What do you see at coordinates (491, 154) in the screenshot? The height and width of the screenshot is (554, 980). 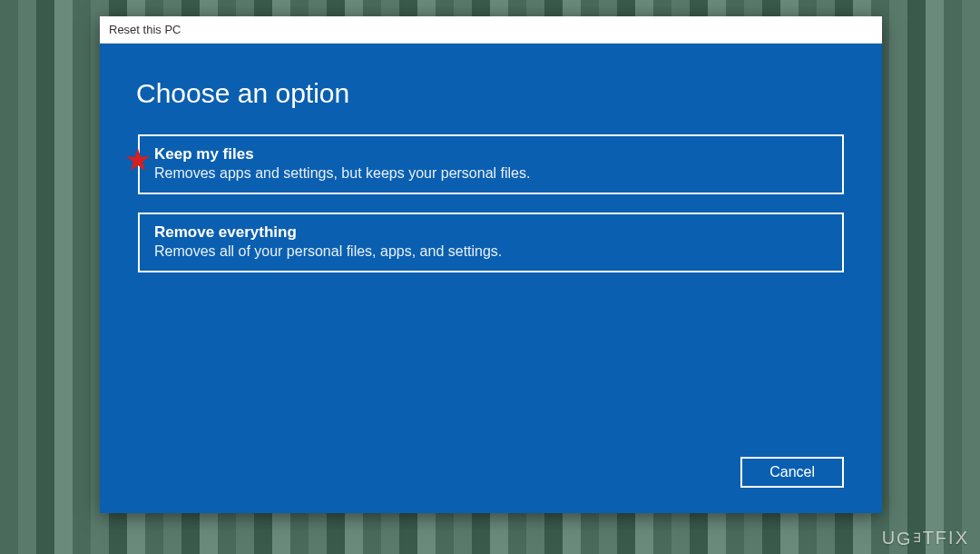 I see `option-title: Keep my files` at bounding box center [491, 154].